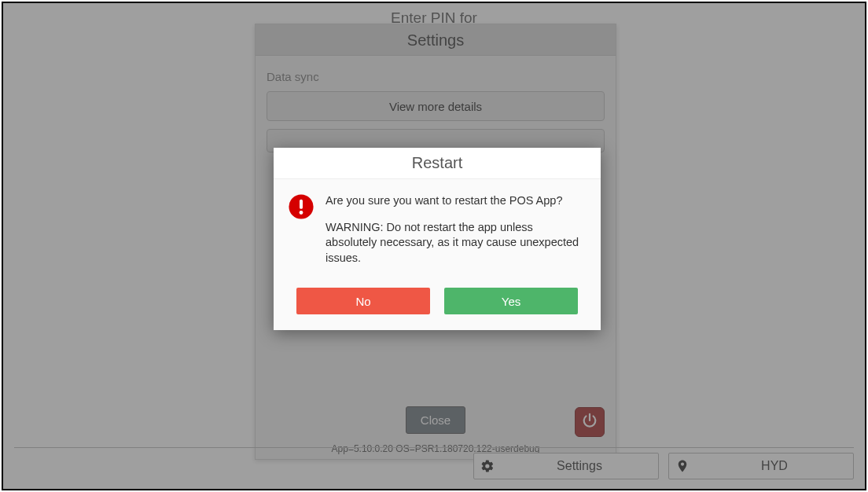 This screenshot has height=492, width=868. I want to click on restart-dialog: Restart Are you sure you want to restart…, so click(437, 239).